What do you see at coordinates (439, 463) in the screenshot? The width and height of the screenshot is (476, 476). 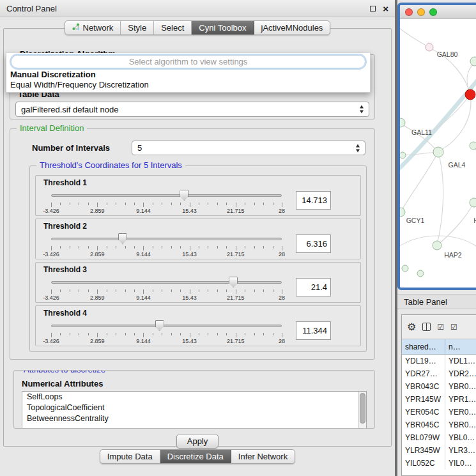 I see `table-row: YIL052C YIL0…` at bounding box center [439, 463].